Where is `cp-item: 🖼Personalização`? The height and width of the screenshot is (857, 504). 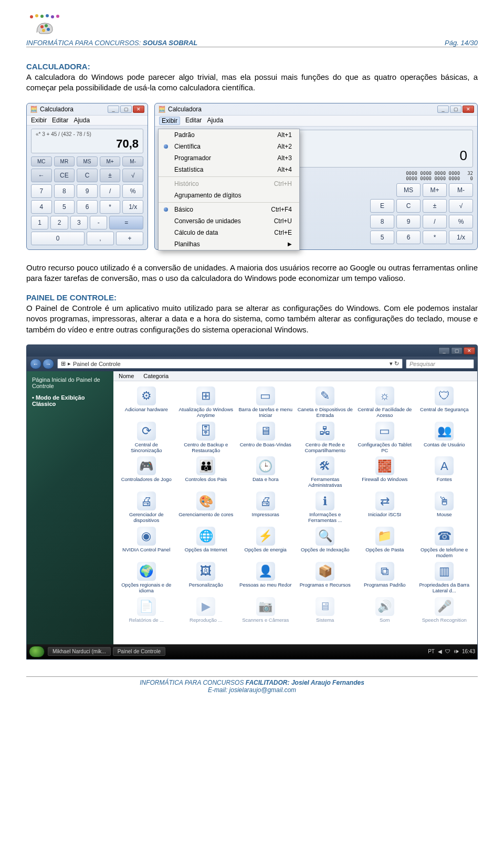 cp-item: 🖼Personalização is located at coordinates (206, 578).